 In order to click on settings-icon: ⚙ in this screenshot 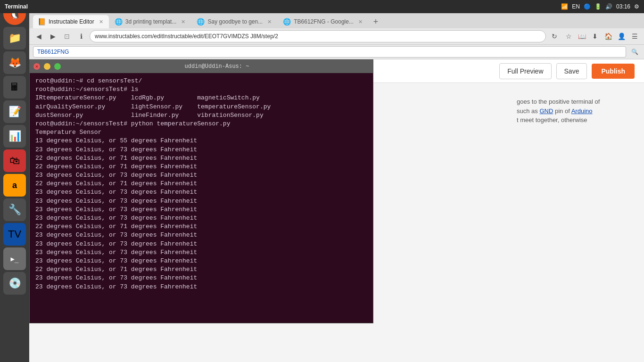, I will do `click(636, 7)`.